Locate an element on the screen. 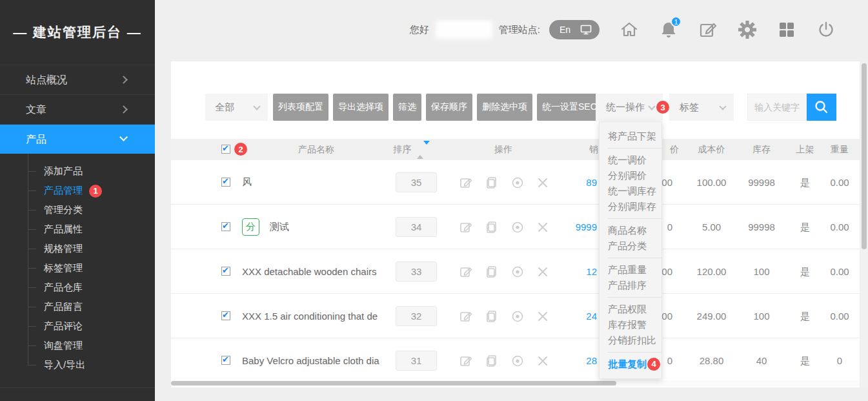 The width and height of the screenshot is (868, 401). logout-button is located at coordinates (826, 30).